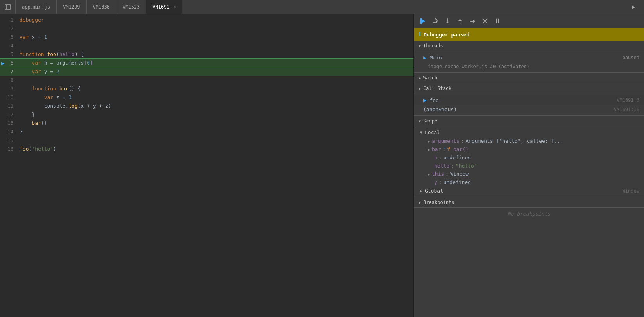  Describe the element at coordinates (9, 72) in the screenshot. I see `line-num-7: 7` at that location.